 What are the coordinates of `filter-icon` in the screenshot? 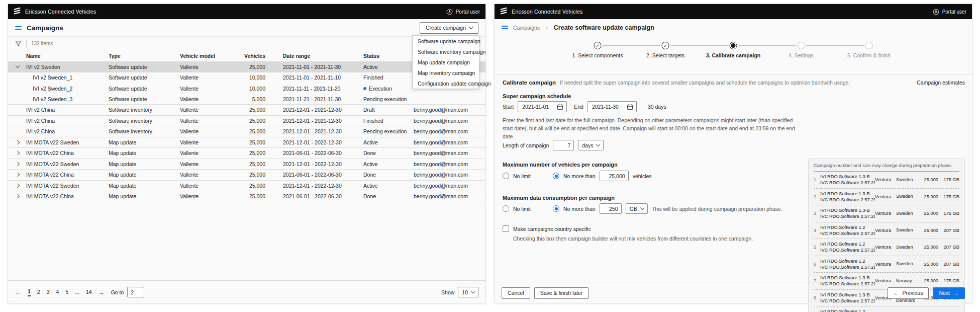 It's located at (18, 43).